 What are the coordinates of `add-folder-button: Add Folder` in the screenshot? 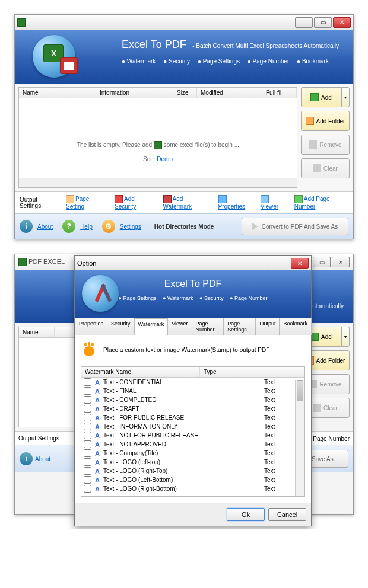 It's located at (325, 121).